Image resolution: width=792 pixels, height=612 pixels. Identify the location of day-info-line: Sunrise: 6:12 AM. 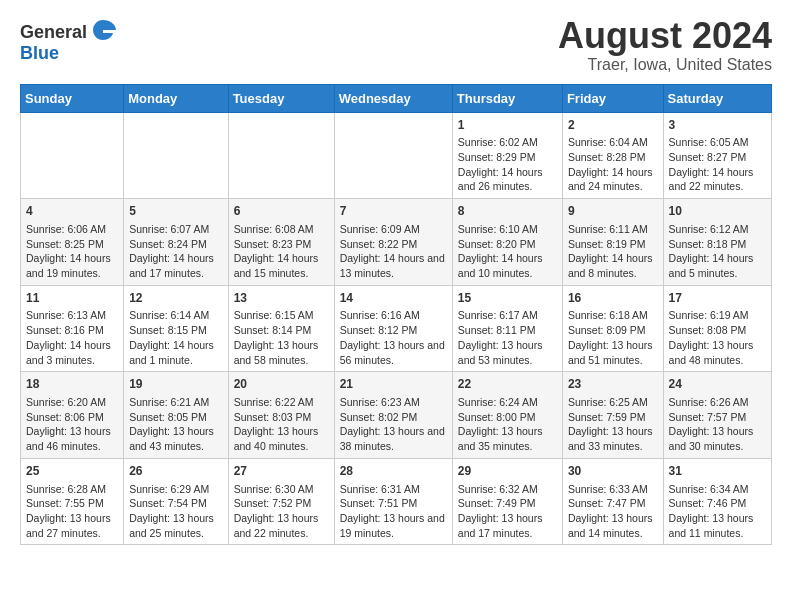
(718, 230).